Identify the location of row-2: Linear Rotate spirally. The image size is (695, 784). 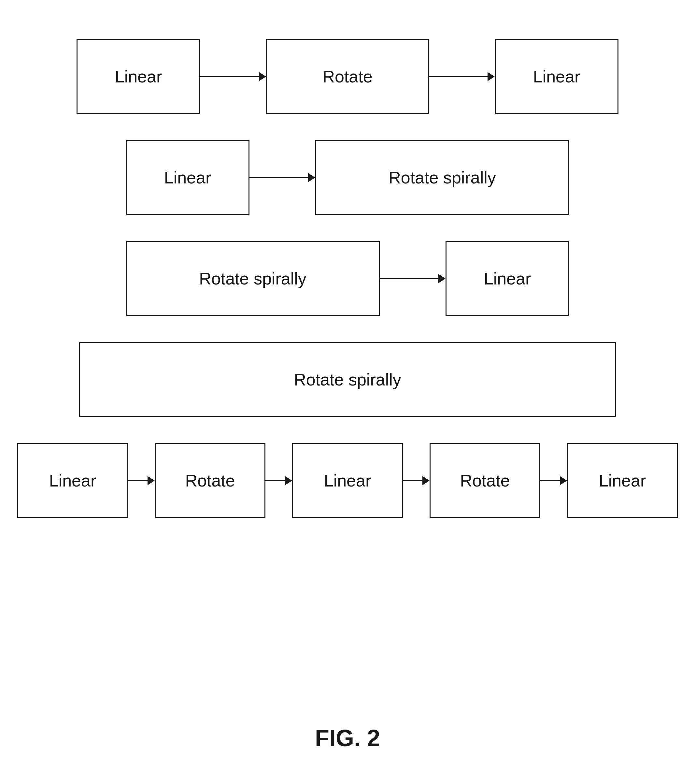
(347, 178).